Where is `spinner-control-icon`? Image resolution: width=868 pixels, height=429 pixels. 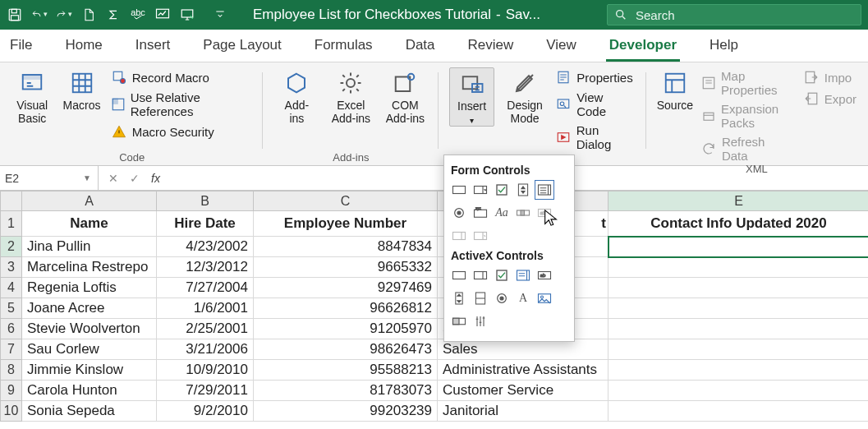 spinner-control-icon is located at coordinates (523, 190).